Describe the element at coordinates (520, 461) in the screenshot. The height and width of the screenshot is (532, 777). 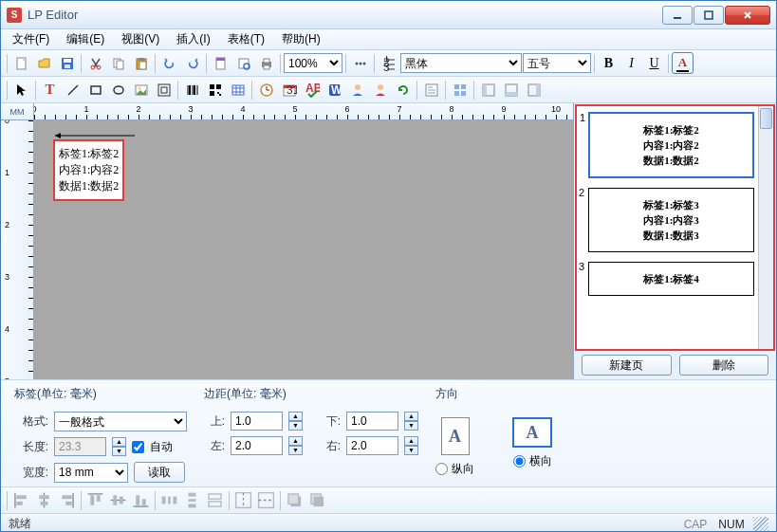
I see `landscape-radio` at that location.